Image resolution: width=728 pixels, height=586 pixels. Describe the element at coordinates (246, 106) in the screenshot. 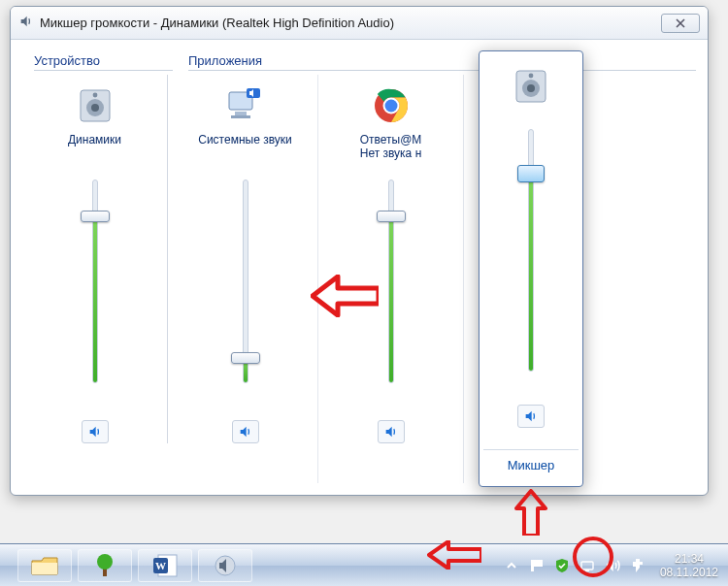

I see `system-sounds-icon` at that location.